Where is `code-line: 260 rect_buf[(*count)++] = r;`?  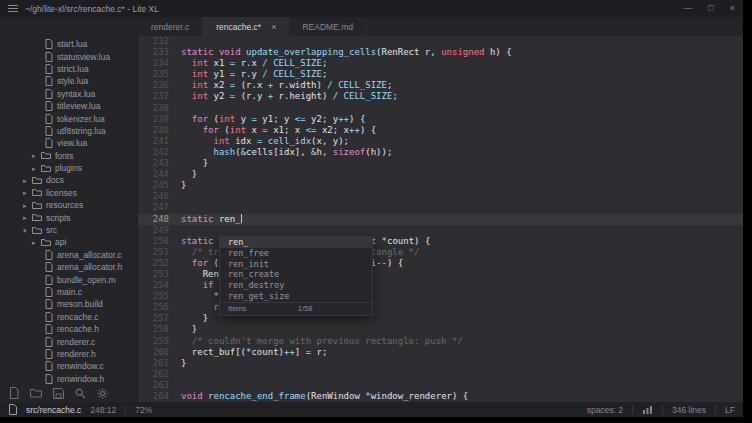
code-line: 260 rect_buf[(*count)++] = r; is located at coordinates (440, 352).